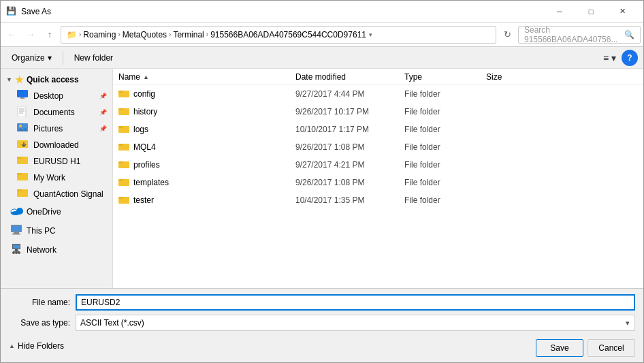  I want to click on toolbar-right: ≡ ▾ ?, so click(619, 58).